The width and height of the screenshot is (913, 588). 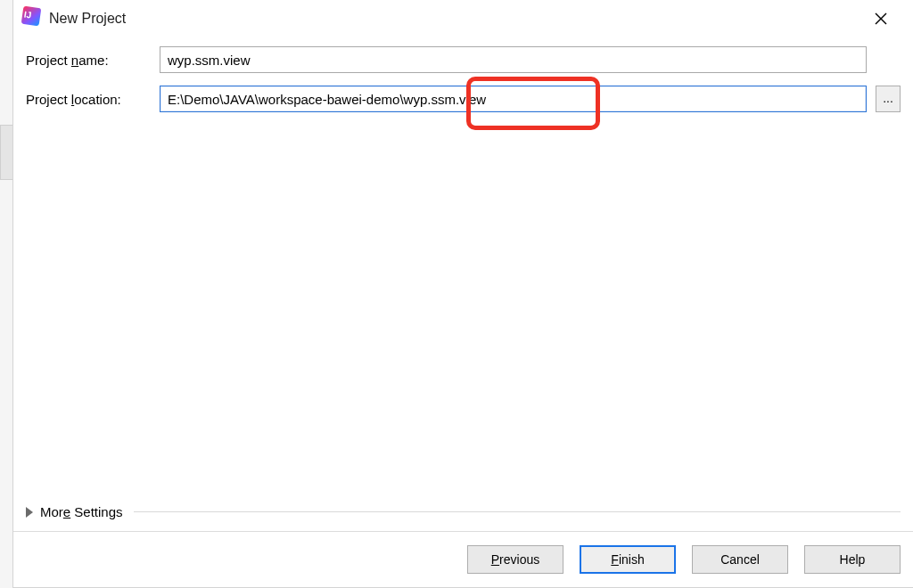 I want to click on project-location-input, so click(x=514, y=99).